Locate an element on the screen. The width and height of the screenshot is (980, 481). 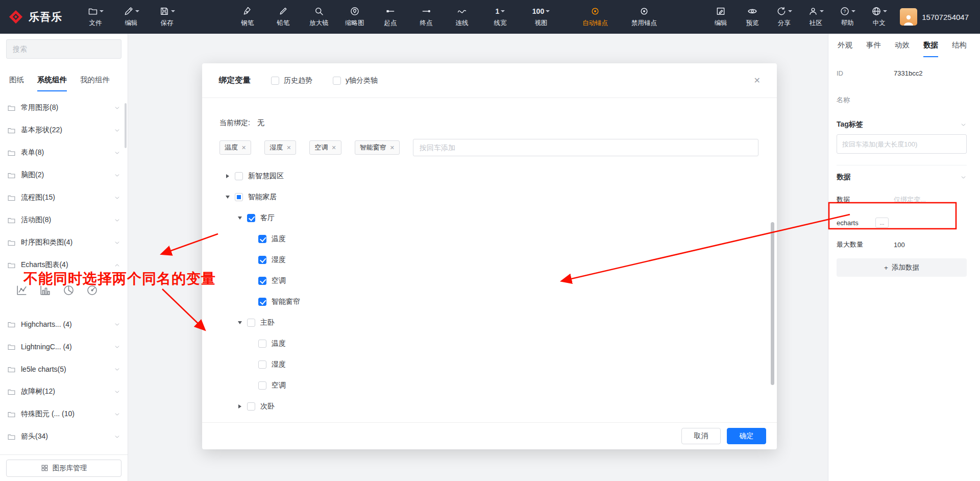
tag-section-header: Tag标签 is located at coordinates (901, 125).